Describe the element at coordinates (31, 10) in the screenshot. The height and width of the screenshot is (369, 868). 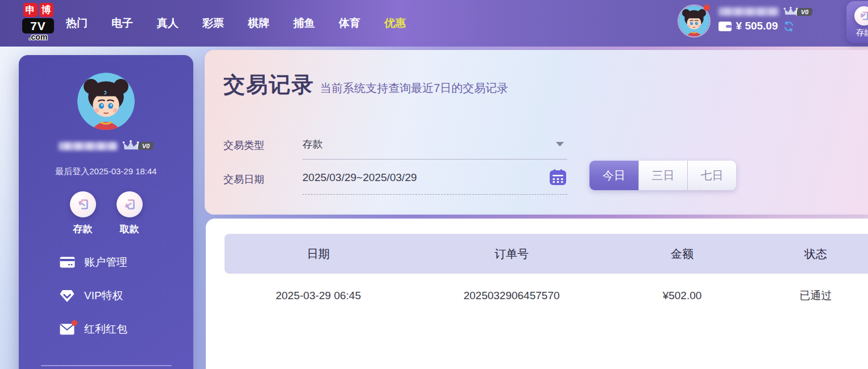
I see `logo-char-1: 申` at that location.